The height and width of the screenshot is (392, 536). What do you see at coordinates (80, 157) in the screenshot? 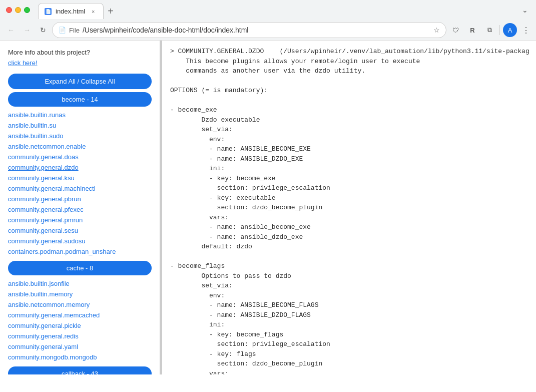
I see `sidebar-item-doas: community.general.doas` at bounding box center [80, 157].